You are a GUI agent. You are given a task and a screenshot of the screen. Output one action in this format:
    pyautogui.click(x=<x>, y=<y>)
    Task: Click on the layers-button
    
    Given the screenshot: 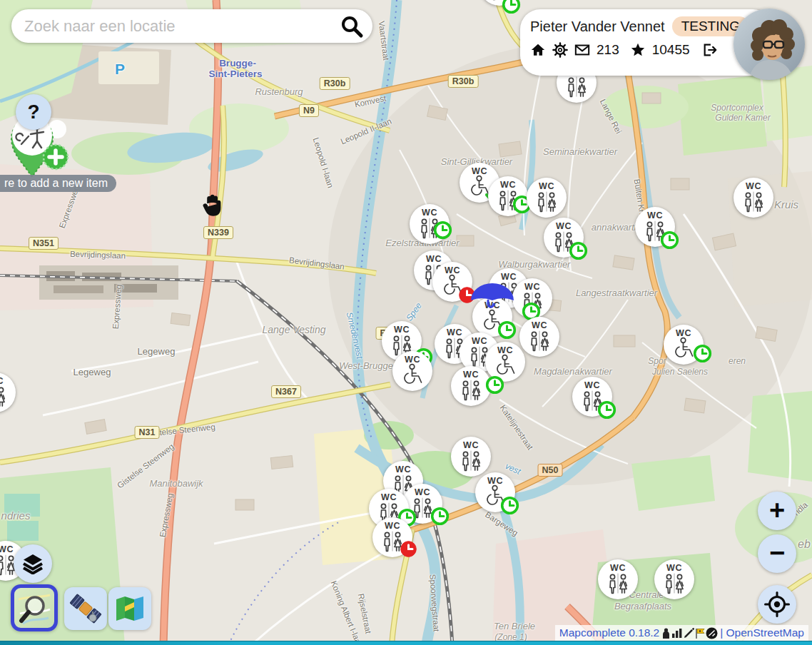 What is the action you would take?
    pyautogui.click(x=33, y=564)
    